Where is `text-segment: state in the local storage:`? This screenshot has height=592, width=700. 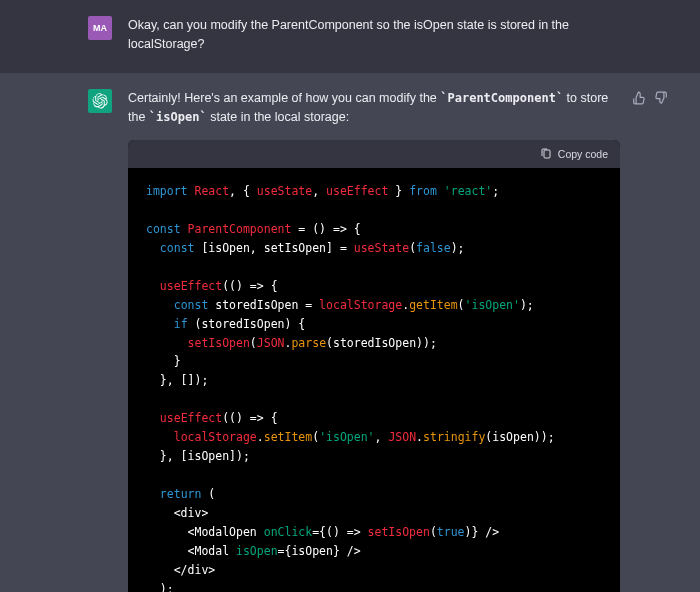 text-segment: state in the local storage: is located at coordinates (278, 117).